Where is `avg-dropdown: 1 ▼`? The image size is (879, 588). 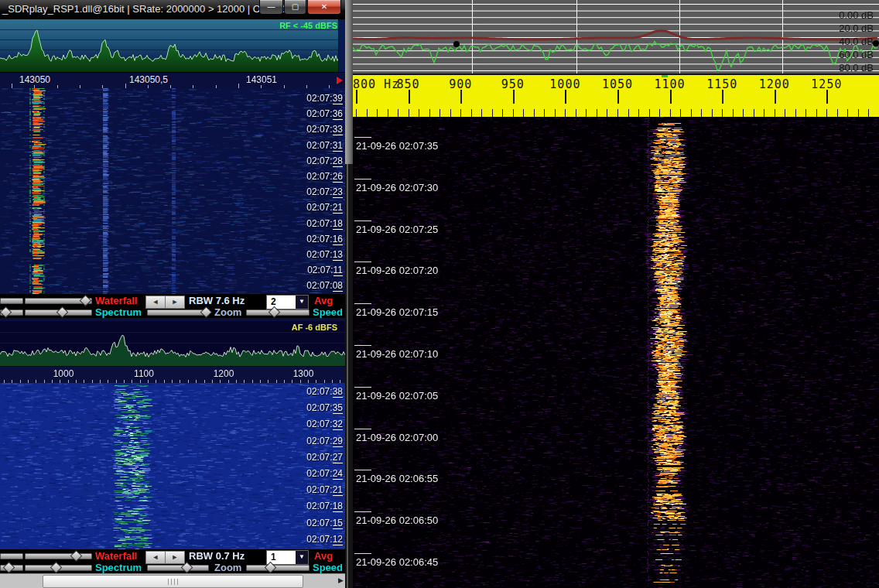
avg-dropdown: 1 ▼ is located at coordinates (288, 557).